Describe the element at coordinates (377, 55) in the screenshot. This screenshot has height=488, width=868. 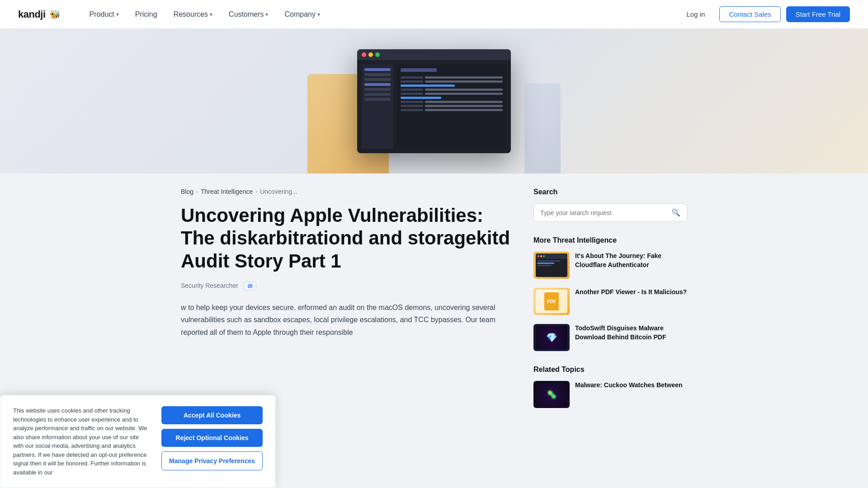
I see `titlebar-dot-green` at that location.